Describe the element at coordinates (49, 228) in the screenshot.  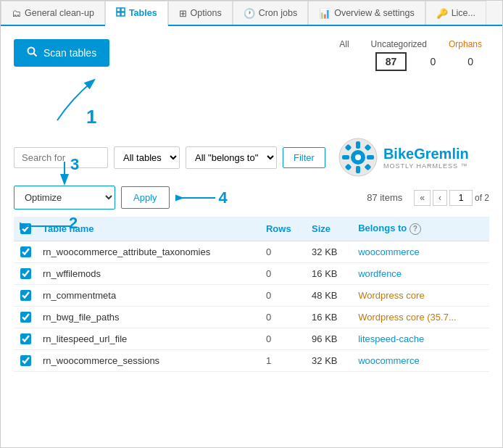
I see `annotation-2-container: 2` at that location.